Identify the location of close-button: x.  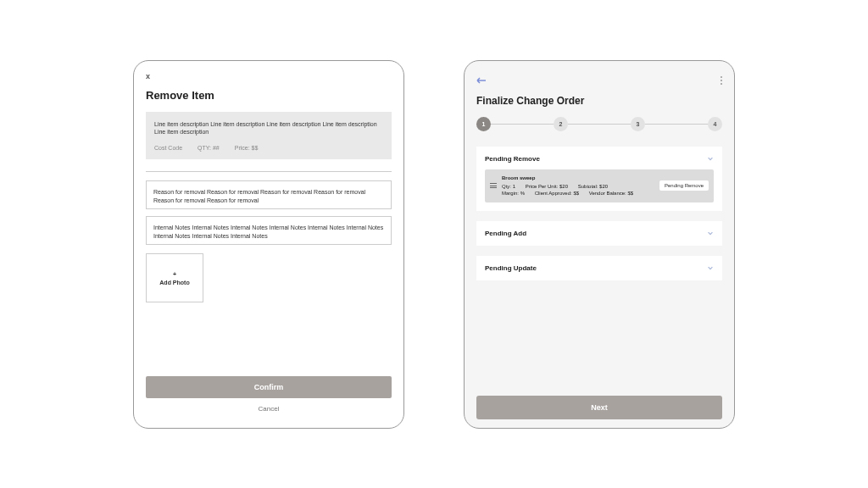
(269, 76).